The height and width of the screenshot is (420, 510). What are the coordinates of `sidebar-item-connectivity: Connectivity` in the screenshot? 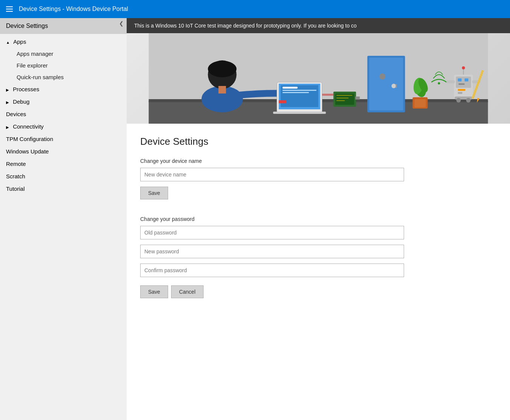 It's located at (63, 127).